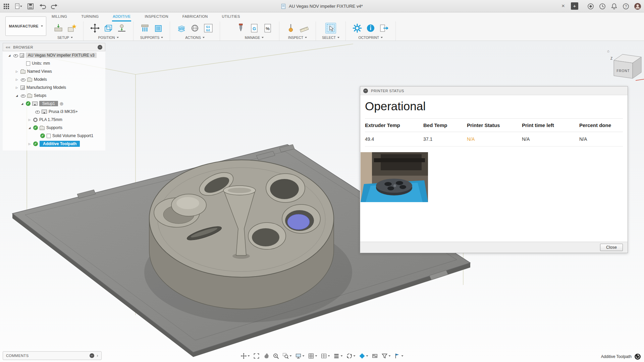  I want to click on browser-item-root: ◢ AU Vegas NOV impeller FIXTURE v3, so click(54, 55).